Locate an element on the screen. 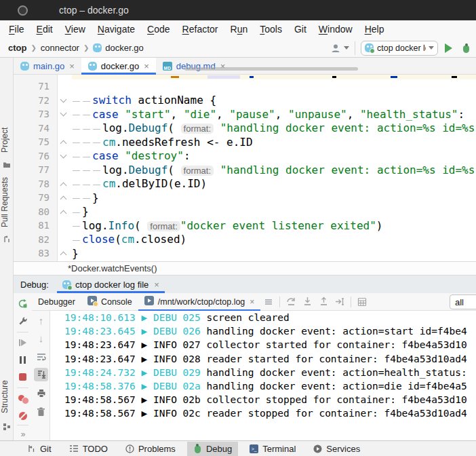 The image size is (476, 456). title-bar: ctop – docker.go is located at coordinates (238, 10).